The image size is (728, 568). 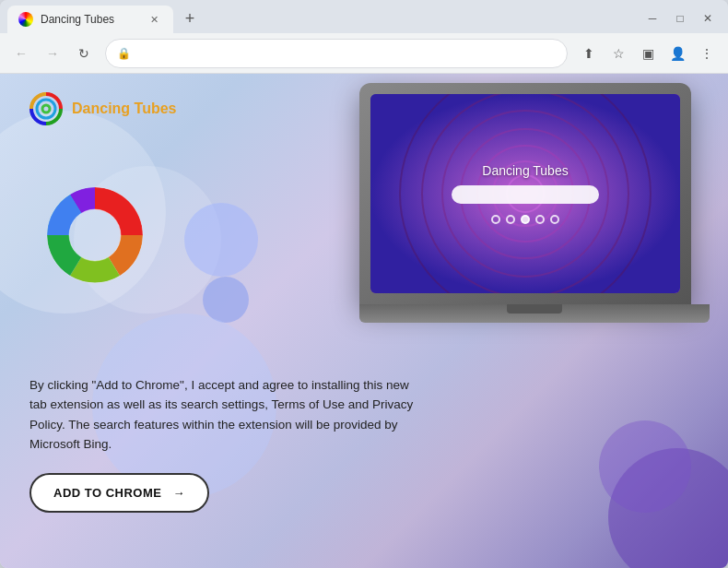 What do you see at coordinates (95, 235) in the screenshot?
I see `color-wheel` at bounding box center [95, 235].